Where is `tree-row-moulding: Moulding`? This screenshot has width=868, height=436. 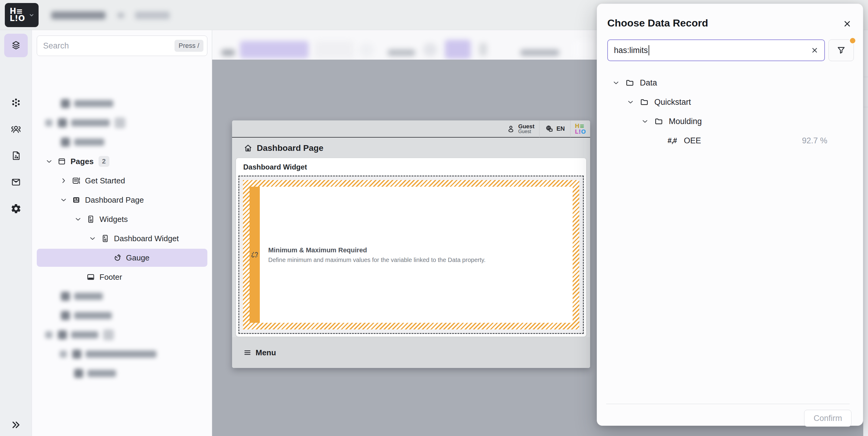
tree-row-moulding: Moulding is located at coordinates (731, 121).